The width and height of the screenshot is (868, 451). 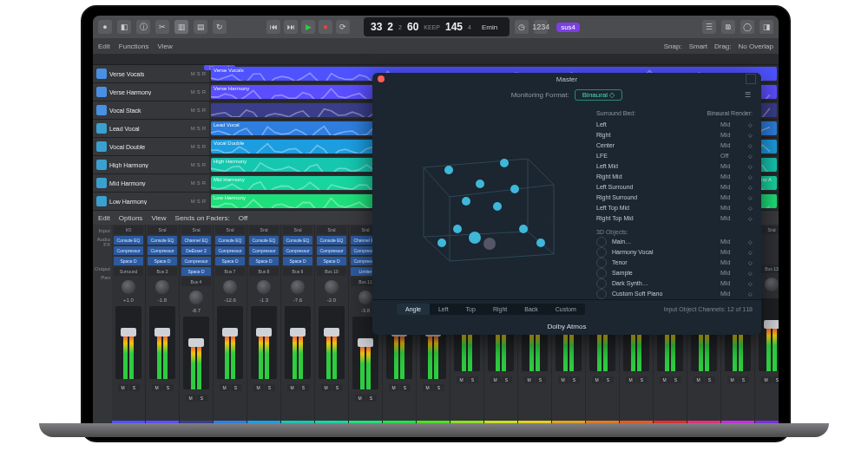 I want to click on list-icon: ☰, so click(x=709, y=27).